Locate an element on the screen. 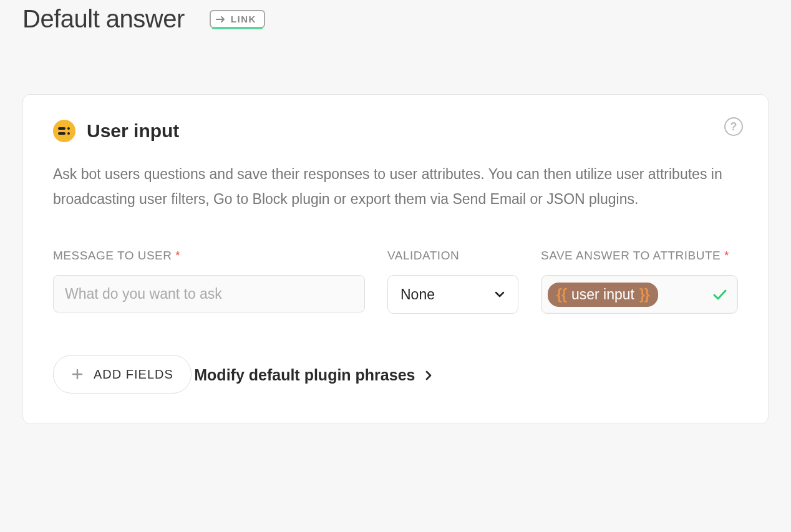 The image size is (791, 532). fields-row: MESSAGE TO USER * VALIDATION None is located at coordinates (396, 281).